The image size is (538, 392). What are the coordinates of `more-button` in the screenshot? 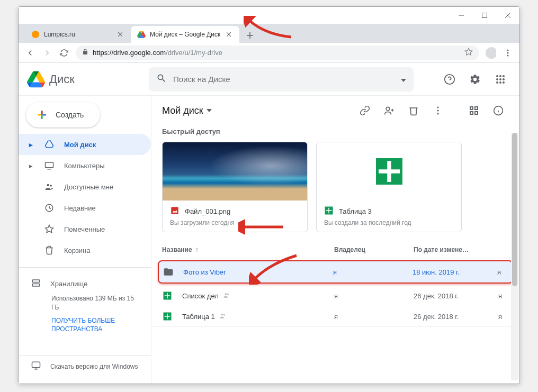 It's located at (438, 111).